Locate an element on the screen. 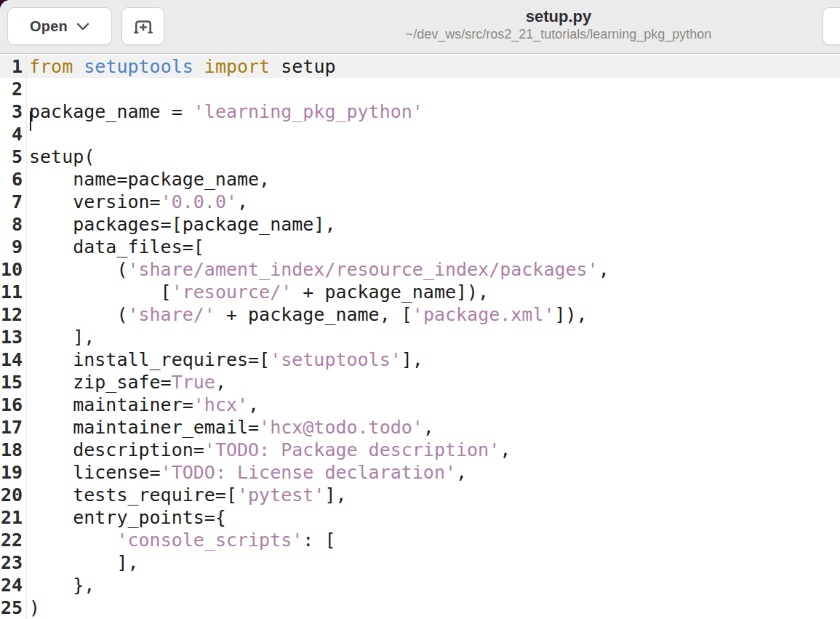  window-title: setup.py is located at coordinates (559, 17).